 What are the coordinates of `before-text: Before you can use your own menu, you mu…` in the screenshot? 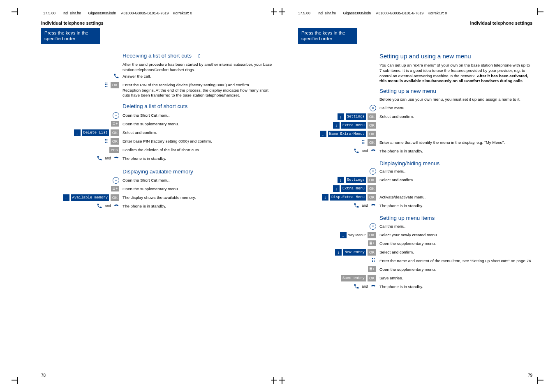 It's located at (456, 99).